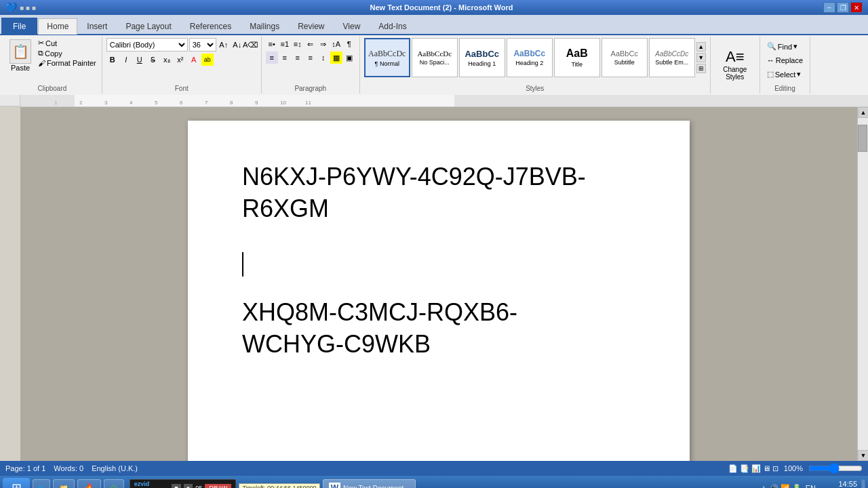 This screenshot has height=488, width=868. What do you see at coordinates (784, 75) in the screenshot?
I see `select-button: ⬚ Select ▾` at bounding box center [784, 75].